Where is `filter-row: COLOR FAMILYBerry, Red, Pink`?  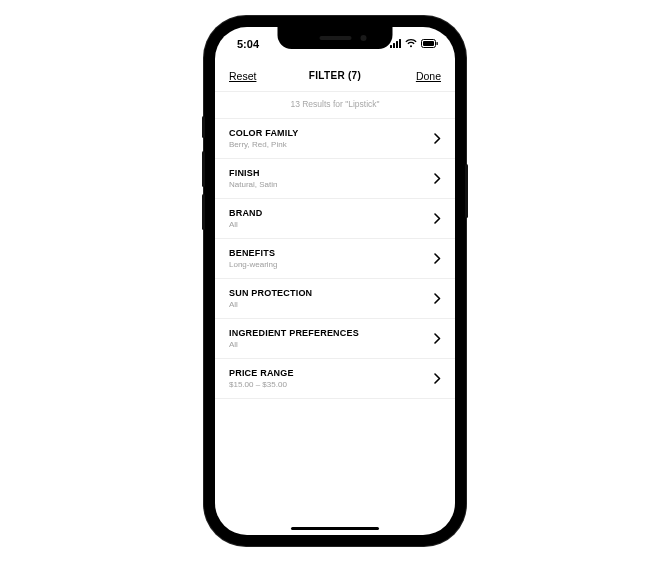
filter-row: COLOR FAMILYBerry, Red, Pink is located at coordinates (335, 139).